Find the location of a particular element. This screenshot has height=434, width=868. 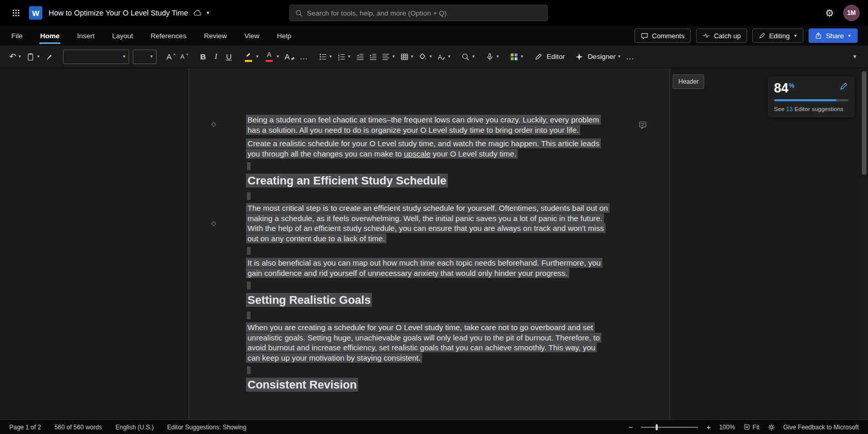

home-ribbon-toolbar: ↶▼ ▼ ▼ ▼ A˄ A˅ B I U ▼ A ▼ A … ▼ 123 is located at coordinates (434, 57).